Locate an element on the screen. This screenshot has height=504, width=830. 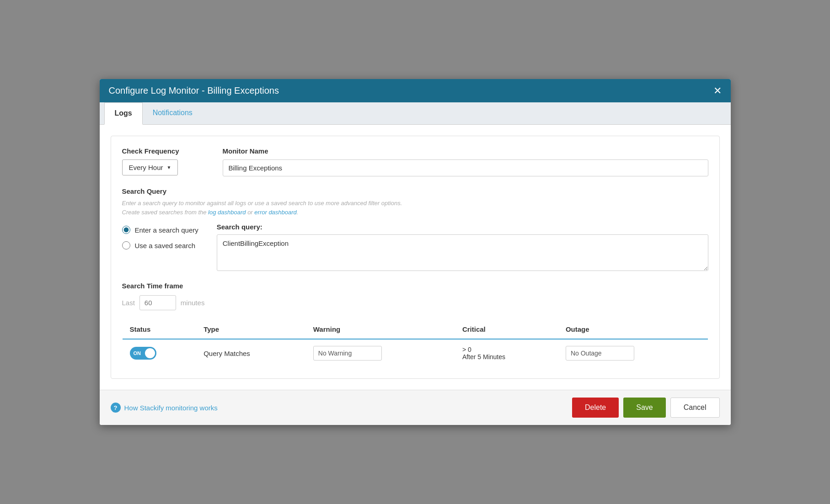
critical-value: > 0 After 5 Minutes is located at coordinates (507, 353).